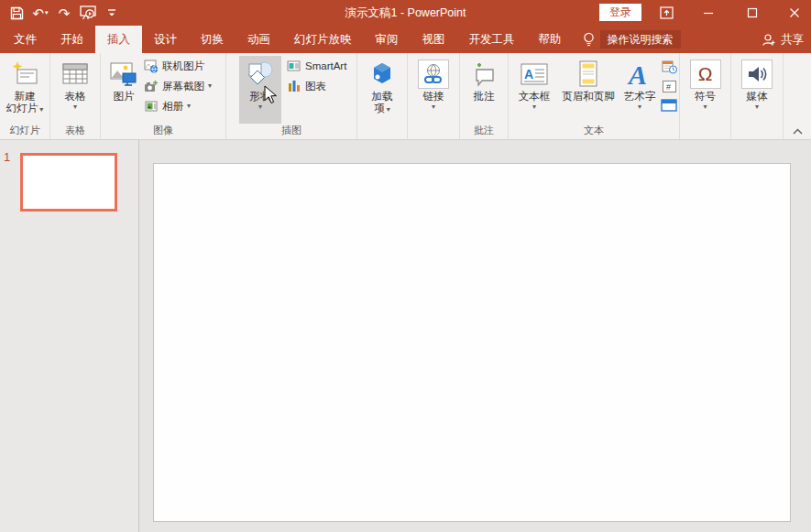 This screenshot has height=532, width=811. I want to click on tab-home: 开始, so click(71, 39).